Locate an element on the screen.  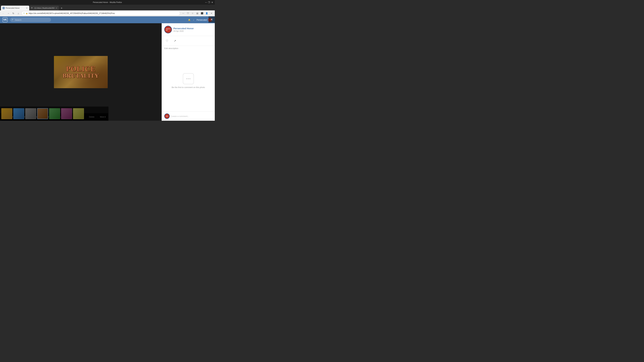
tab-close-2: ✕ is located at coordinates (56, 8).